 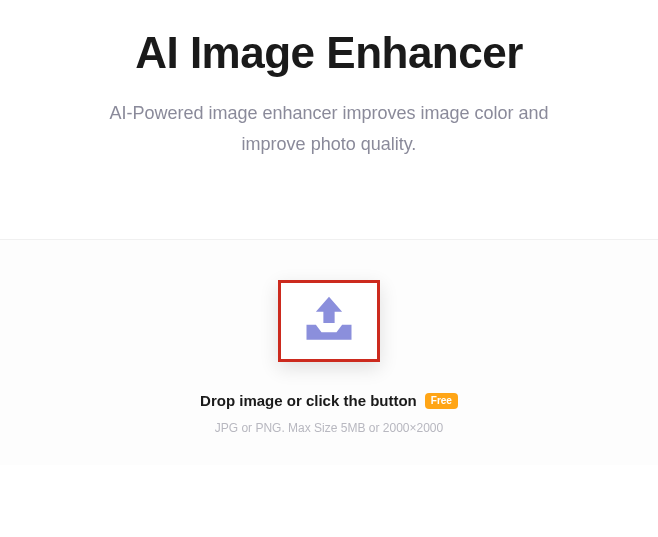 What do you see at coordinates (329, 128) in the screenshot?
I see `page-subtitle: AI-Powered image enhancer improves image…` at bounding box center [329, 128].